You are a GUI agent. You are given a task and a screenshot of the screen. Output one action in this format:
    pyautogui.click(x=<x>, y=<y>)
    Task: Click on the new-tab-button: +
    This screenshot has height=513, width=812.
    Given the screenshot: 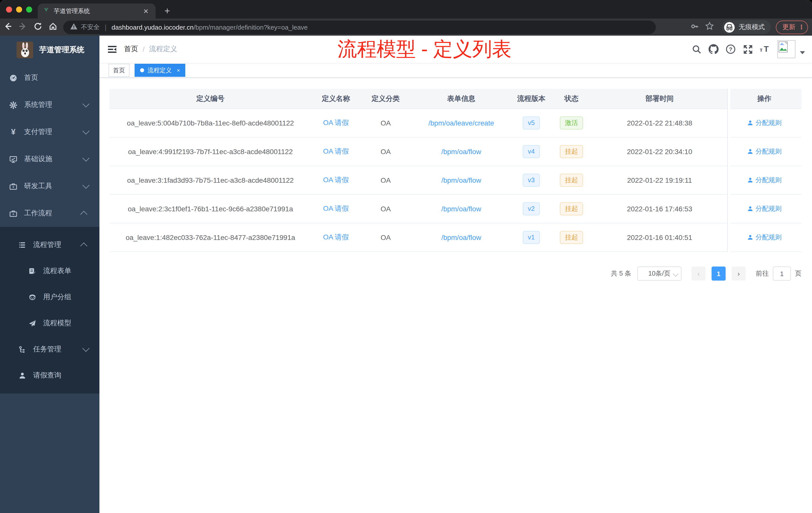 What is the action you would take?
    pyautogui.click(x=167, y=11)
    